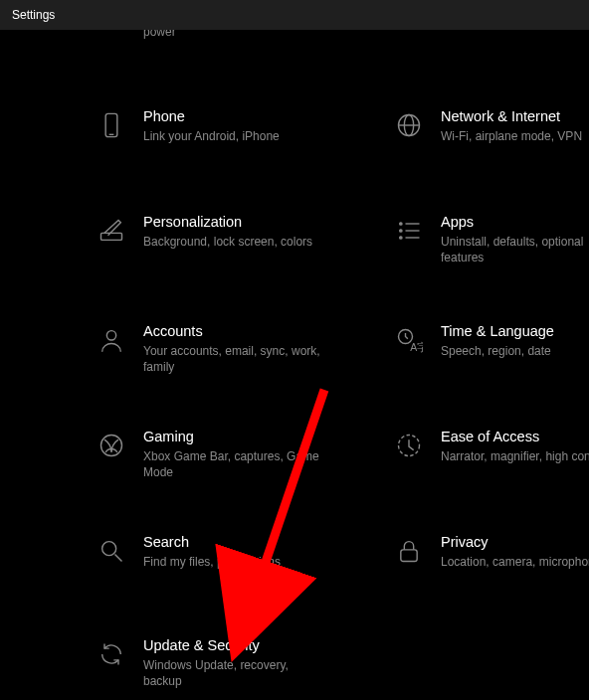 This screenshot has width=589, height=700. What do you see at coordinates (515, 136) in the screenshot?
I see `tile-desc: Wi-Fi, airplane mode, VPN` at bounding box center [515, 136].